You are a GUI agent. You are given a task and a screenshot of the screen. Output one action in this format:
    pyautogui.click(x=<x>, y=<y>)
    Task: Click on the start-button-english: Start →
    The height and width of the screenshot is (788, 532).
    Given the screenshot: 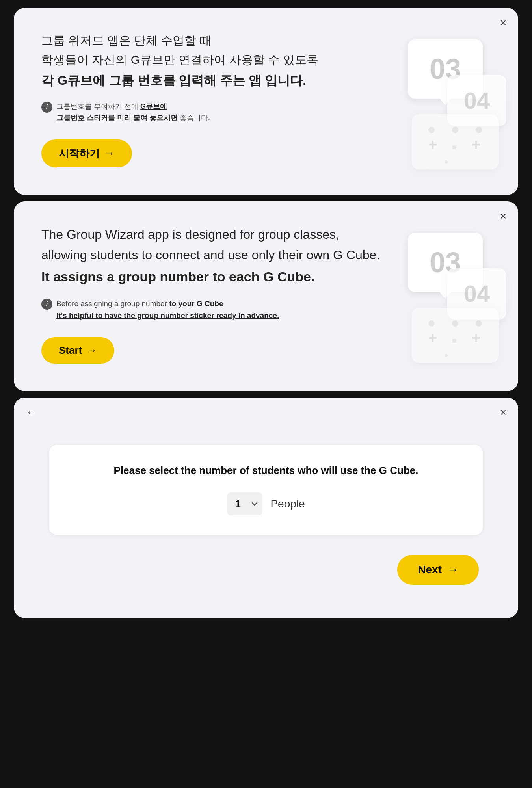 What is the action you would take?
    pyautogui.click(x=78, y=351)
    